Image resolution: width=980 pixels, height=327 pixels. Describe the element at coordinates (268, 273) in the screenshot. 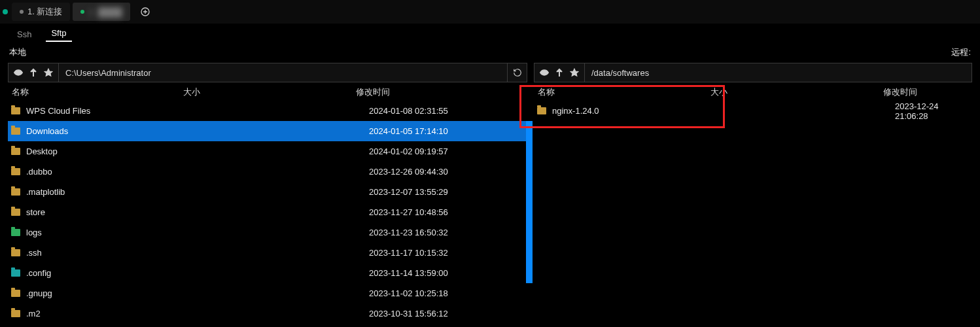

I see `list-item: .config2023-11-14 13:59:00` at that location.